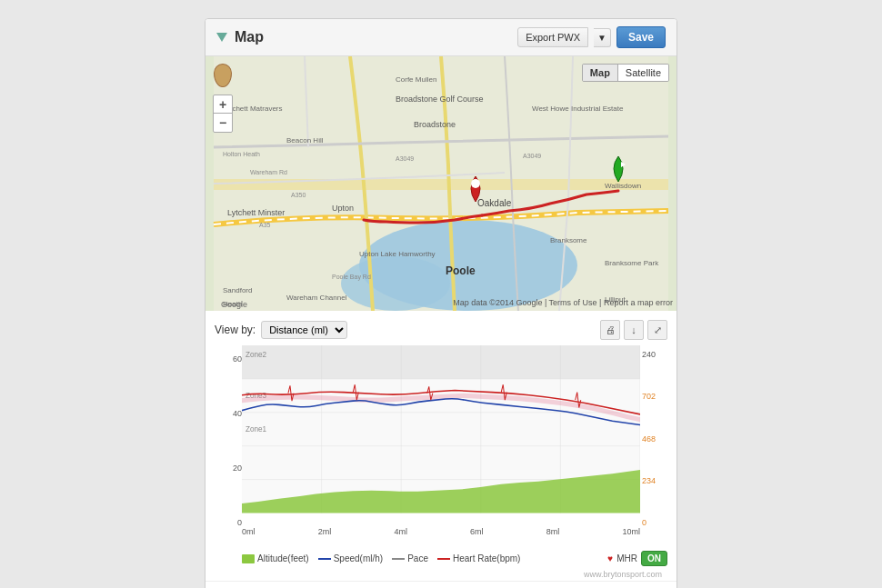 The width and height of the screenshot is (882, 588). Describe the element at coordinates (418, 558) in the screenshot. I see `pace-legend-label: Pace` at that location.